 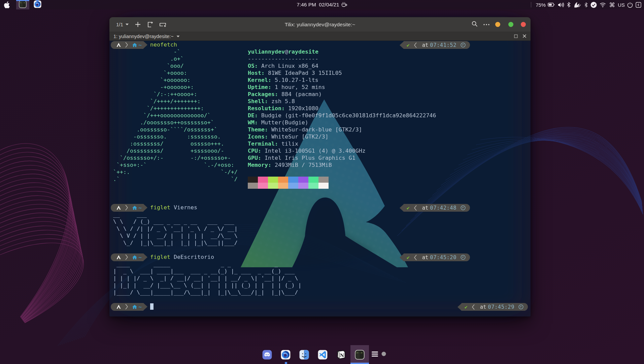 What do you see at coordinates (320, 278) in the screenshot?
I see `terminal-row: | | | |/ _ \ _| / __|/ __| '__| | __/ _ …` at bounding box center [320, 278].